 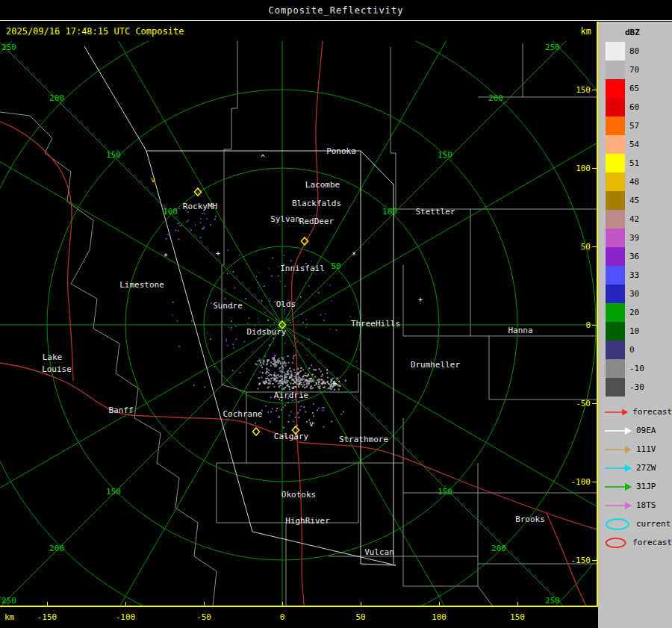 I want to click on colorbar-value: 0, so click(x=632, y=349).